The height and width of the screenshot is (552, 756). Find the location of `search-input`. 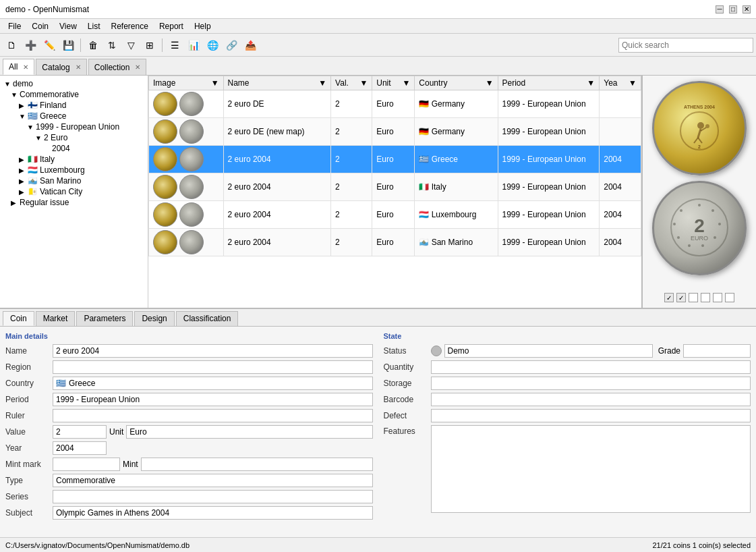

search-input is located at coordinates (686, 45).